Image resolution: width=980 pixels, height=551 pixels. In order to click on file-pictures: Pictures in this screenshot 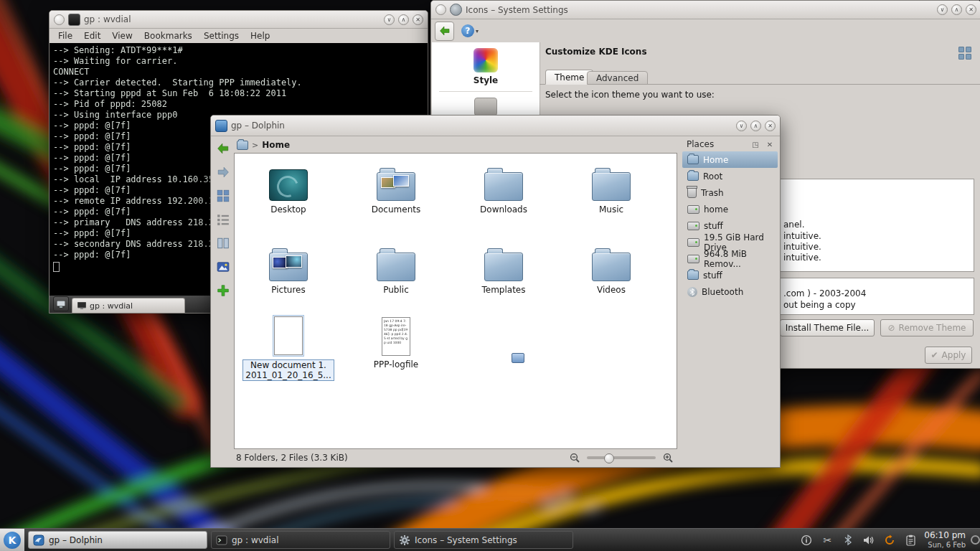, I will do `click(288, 267)`.